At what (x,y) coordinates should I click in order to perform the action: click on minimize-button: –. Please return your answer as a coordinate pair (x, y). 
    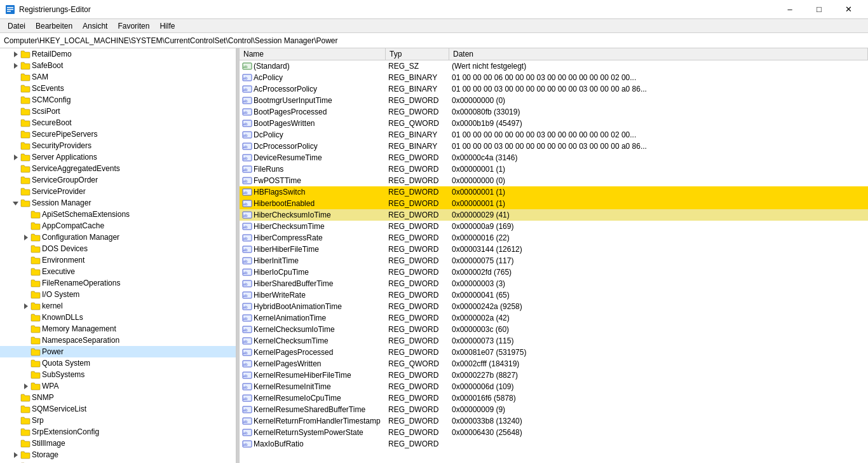
    Looking at the image, I should click on (790, 10).